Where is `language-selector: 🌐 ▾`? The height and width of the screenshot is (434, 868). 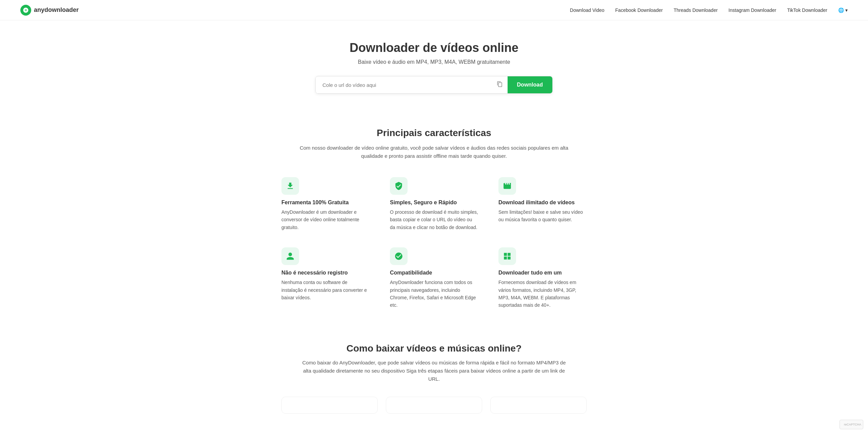
language-selector: 🌐 ▾ is located at coordinates (843, 10).